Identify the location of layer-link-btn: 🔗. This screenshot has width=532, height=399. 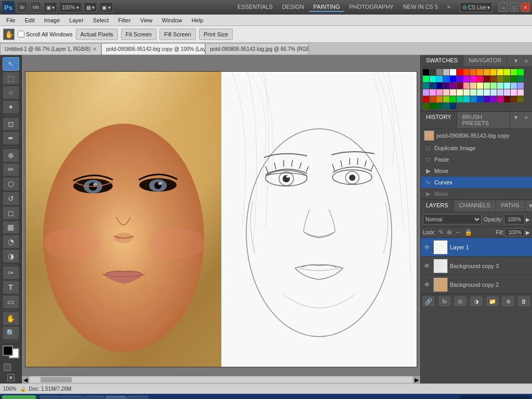
(429, 301).